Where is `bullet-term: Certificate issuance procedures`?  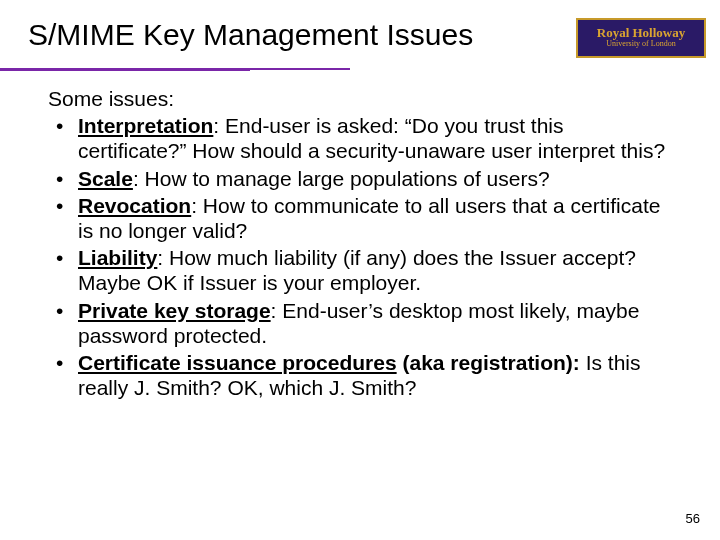
bullet-term: Certificate issuance procedures is located at coordinates (238, 362).